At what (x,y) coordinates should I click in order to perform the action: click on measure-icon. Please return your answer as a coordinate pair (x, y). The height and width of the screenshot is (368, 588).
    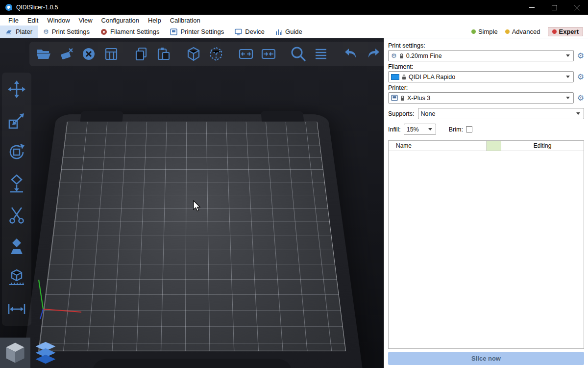
    Looking at the image, I should click on (17, 278).